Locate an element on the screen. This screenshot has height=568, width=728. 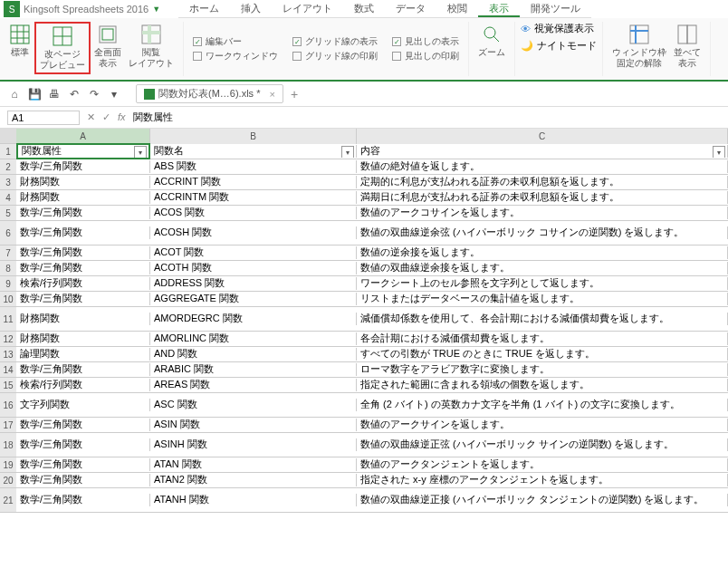
row-header: 12 is located at coordinates (8, 339).